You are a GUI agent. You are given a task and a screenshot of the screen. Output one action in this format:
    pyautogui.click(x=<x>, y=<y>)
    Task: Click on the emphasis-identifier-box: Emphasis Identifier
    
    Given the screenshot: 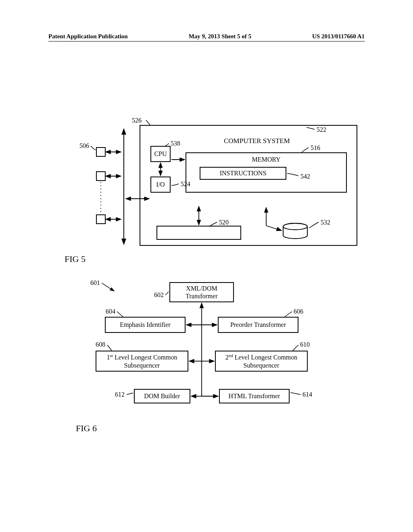 What is the action you would take?
    pyautogui.click(x=145, y=325)
    